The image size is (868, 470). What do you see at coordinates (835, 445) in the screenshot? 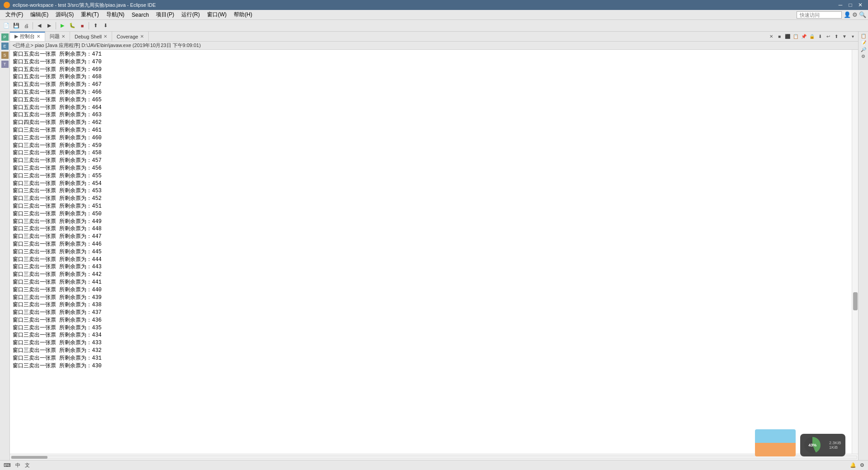
I see `perf-stats: 2.3KiB 1KiB` at bounding box center [835, 445].